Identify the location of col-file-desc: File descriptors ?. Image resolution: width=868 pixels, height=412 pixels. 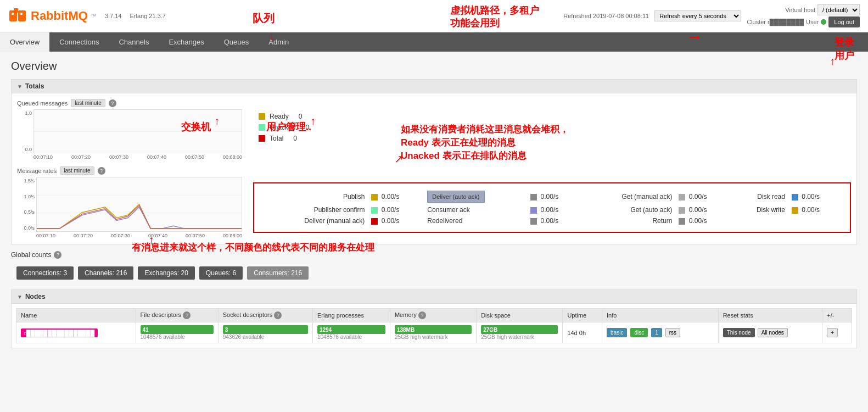
(177, 315).